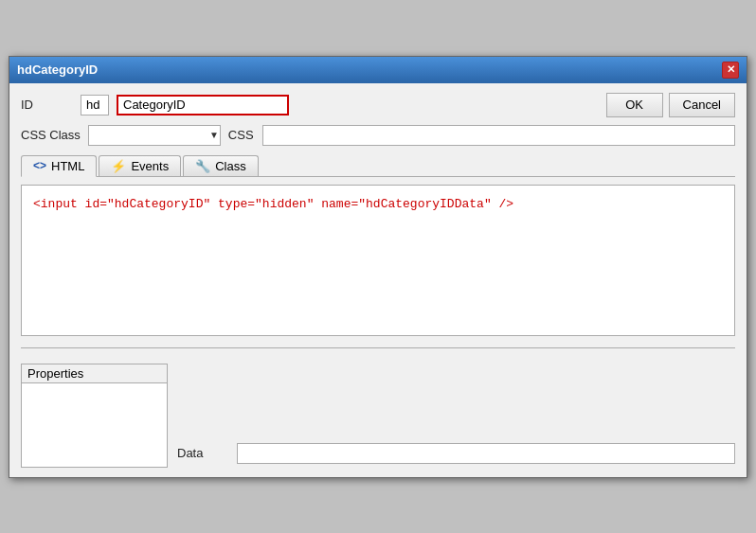 The height and width of the screenshot is (533, 756). I want to click on tab-html: <> HTML, so click(59, 167).